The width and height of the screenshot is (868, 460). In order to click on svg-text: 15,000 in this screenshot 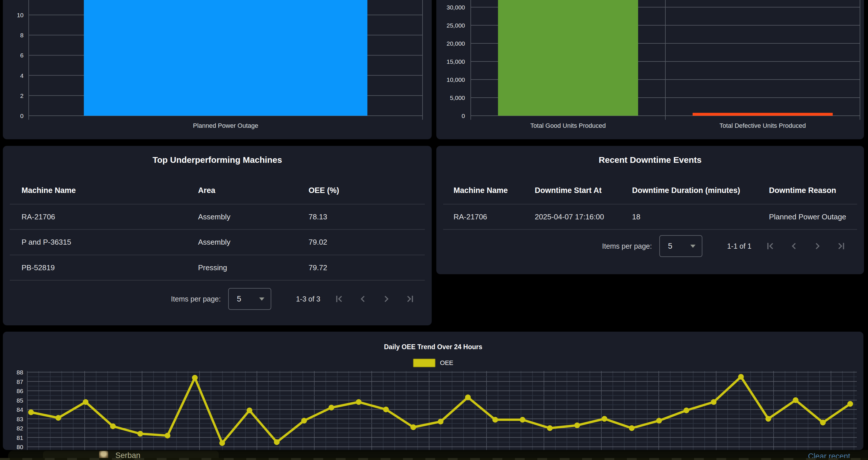, I will do `click(456, 62)`.